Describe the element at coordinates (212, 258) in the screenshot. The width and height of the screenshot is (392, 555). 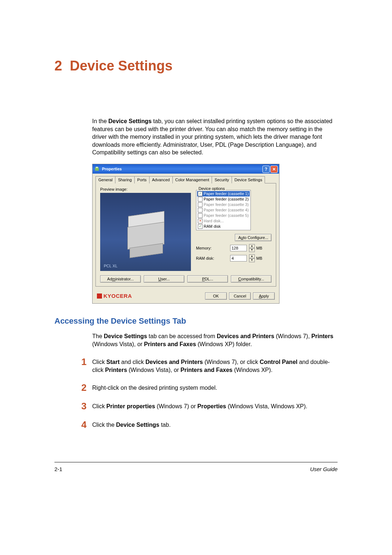
I see `ramdisk-label: RAM disk:` at that location.